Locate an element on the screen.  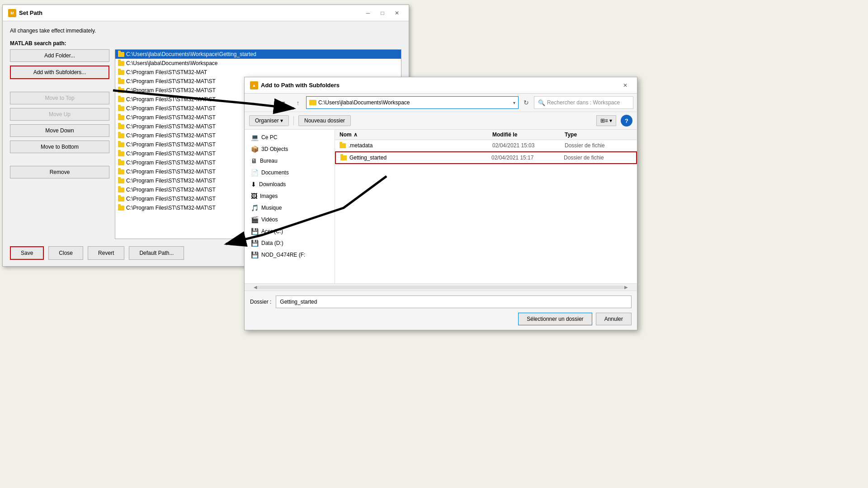
add-with-subfolders-button: Add with Subfolders... is located at coordinates (60, 72).